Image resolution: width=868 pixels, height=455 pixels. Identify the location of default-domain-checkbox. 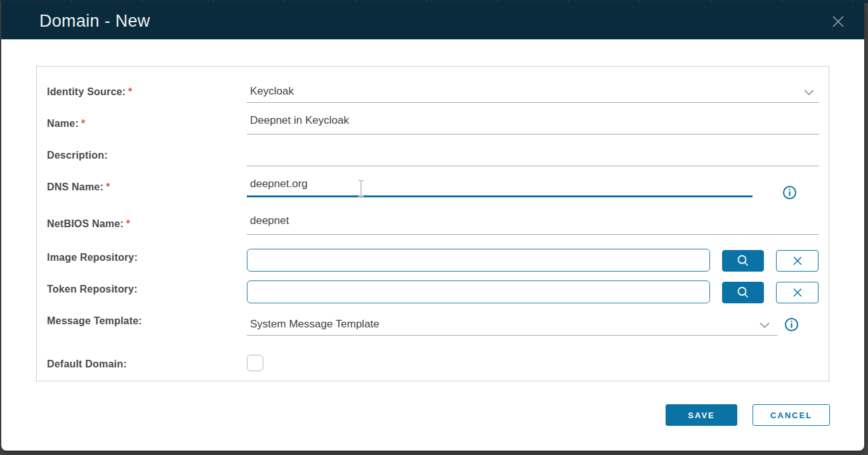
(255, 363).